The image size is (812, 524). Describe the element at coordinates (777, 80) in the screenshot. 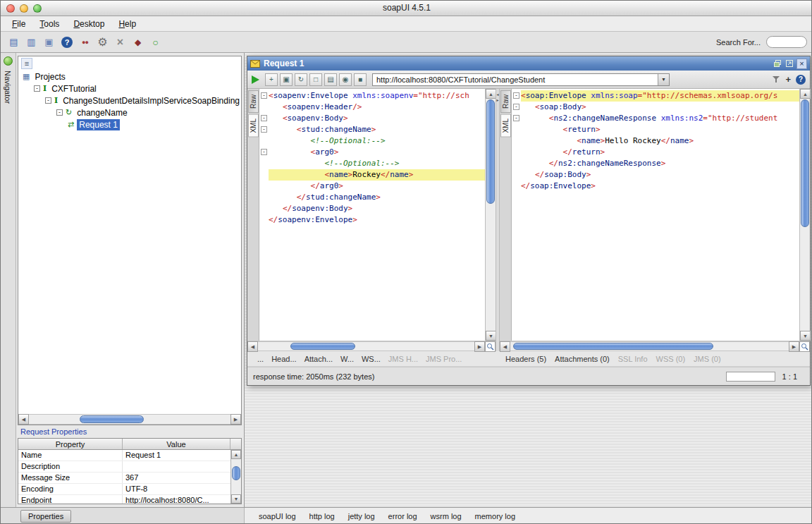

I see `filter-icon` at that location.